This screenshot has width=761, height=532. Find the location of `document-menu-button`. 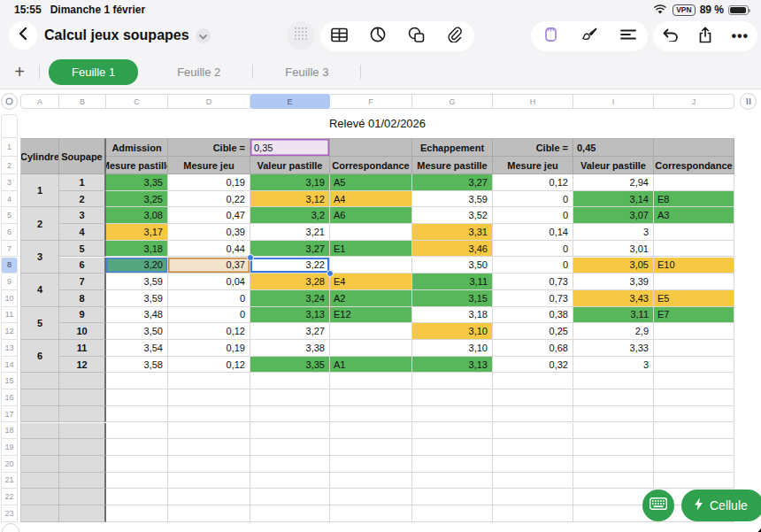

document-menu-button is located at coordinates (204, 35).